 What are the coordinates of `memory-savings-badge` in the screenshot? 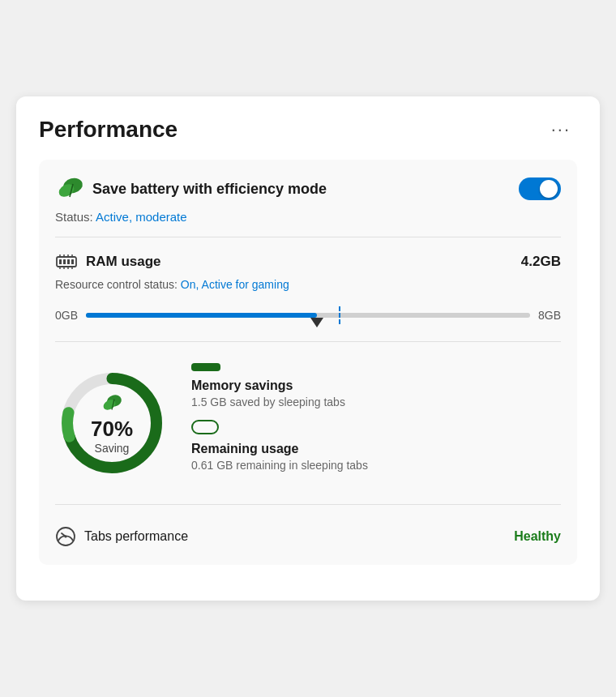 It's located at (206, 367).